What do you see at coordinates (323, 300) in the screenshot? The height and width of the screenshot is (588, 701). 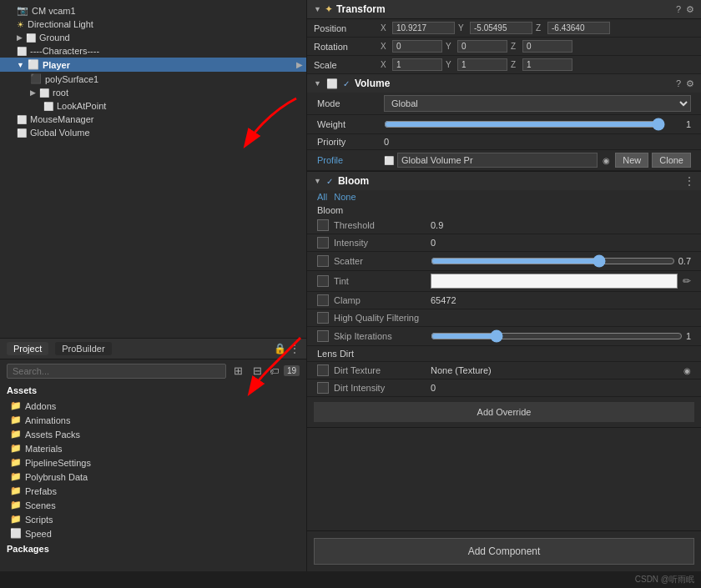 I see `clamp-checkbox` at bounding box center [323, 300].